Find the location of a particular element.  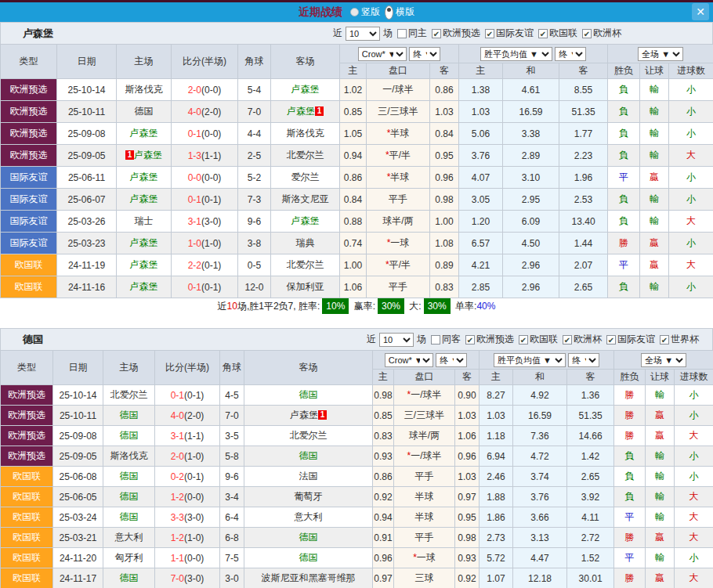

competition-1-checkbox: ✔国际友谊 is located at coordinates (509, 33).